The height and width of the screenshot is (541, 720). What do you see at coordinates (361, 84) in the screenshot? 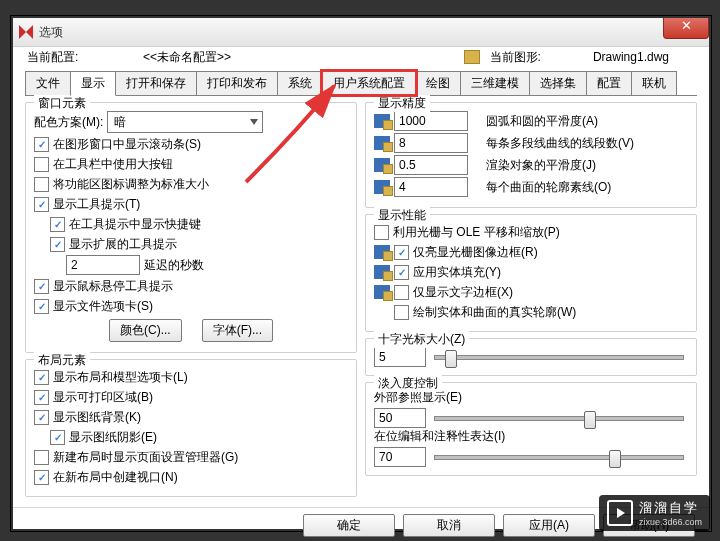
I see `tab-strip: 文件 显示 打开和保存 打印和发布 系统 用户系统配置 绘图 三维建模 选择集 …` at bounding box center [361, 84].